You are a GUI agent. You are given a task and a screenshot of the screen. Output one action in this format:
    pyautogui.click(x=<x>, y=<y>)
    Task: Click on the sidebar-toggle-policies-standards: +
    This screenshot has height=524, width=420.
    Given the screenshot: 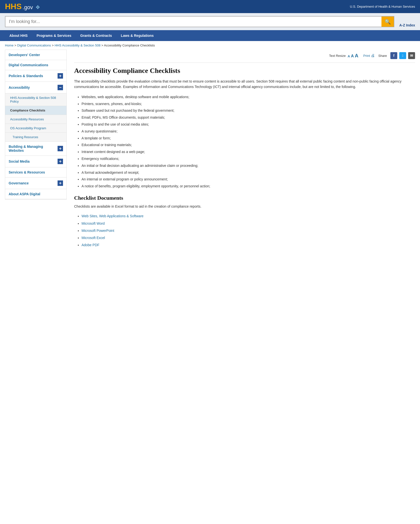 What is the action you would take?
    pyautogui.click(x=60, y=76)
    